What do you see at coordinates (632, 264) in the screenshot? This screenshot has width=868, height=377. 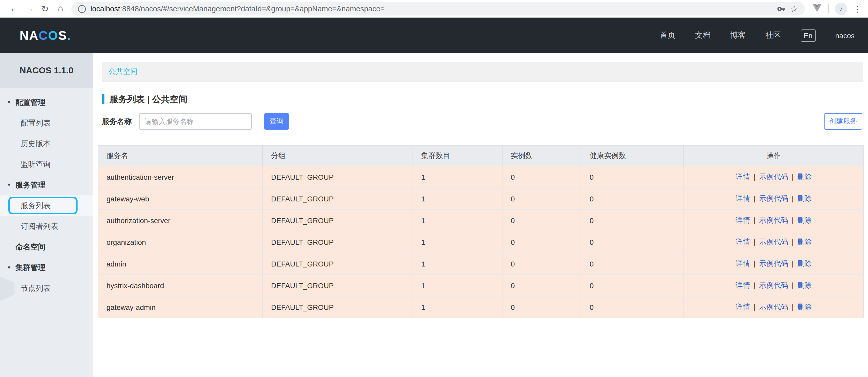 I see `cell-healthy: 0` at bounding box center [632, 264].